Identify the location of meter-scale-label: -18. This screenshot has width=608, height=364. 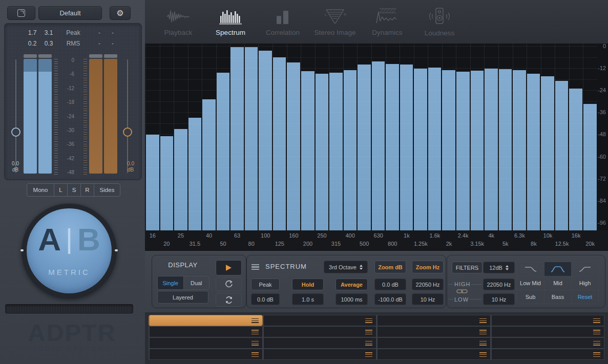
(67, 102).